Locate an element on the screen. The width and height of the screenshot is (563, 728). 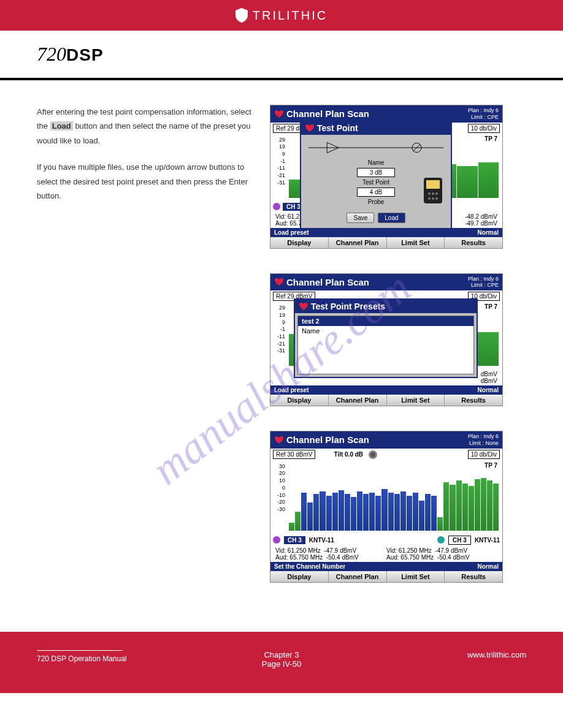
shield-icon is located at coordinates (242, 15).